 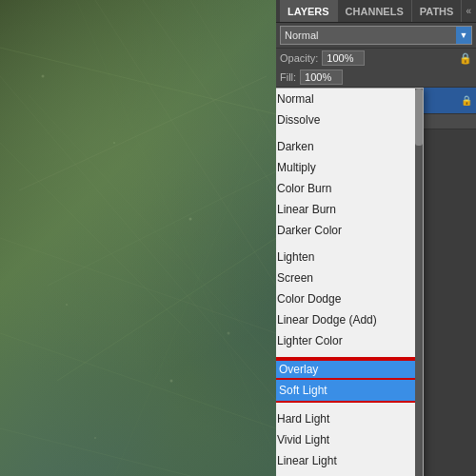 What do you see at coordinates (468, 11) in the screenshot?
I see `panel-collapse-button: «` at bounding box center [468, 11].